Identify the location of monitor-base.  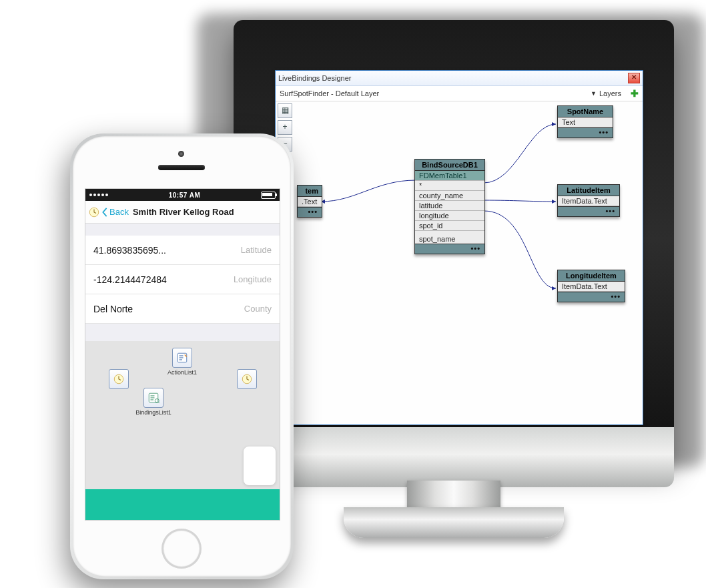
(454, 523).